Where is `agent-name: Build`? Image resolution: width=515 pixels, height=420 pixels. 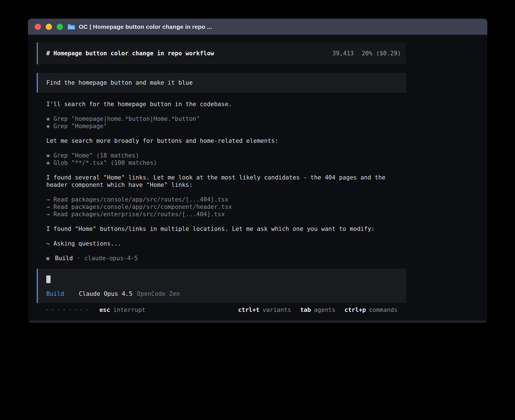 agent-name: Build is located at coordinates (64, 258).